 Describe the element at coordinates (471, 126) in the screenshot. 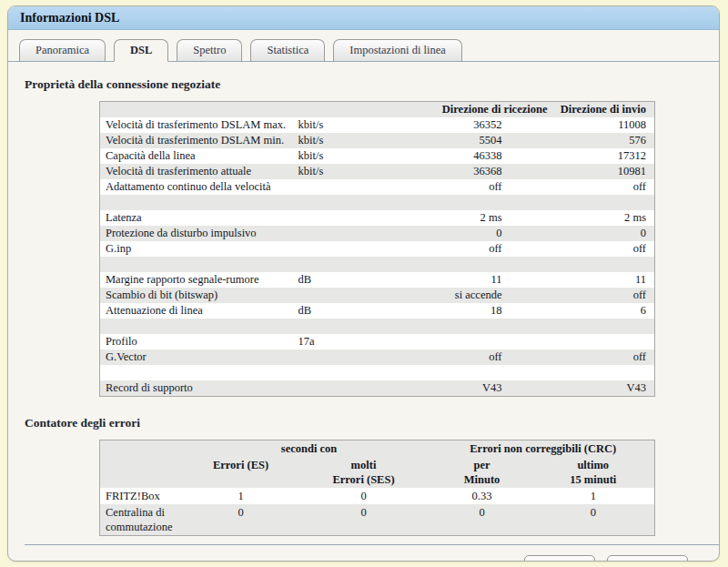

I see `rx-value: 36352` at that location.